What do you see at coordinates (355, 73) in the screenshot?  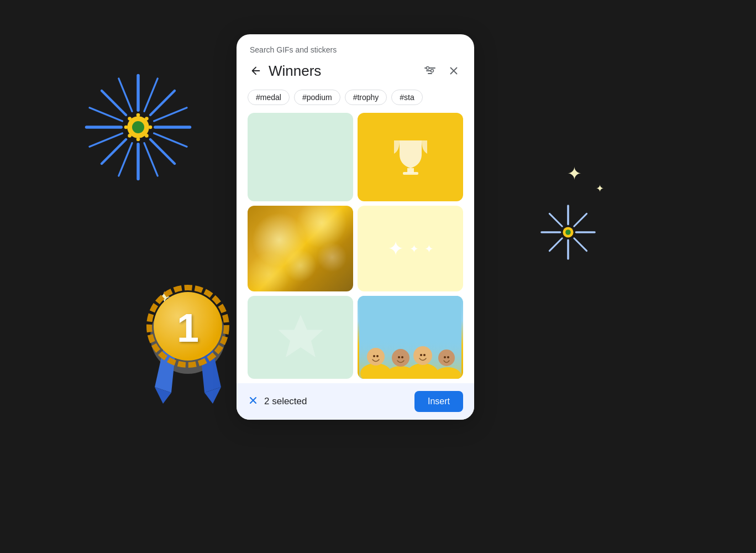 I see `dialog-title-row: Winners` at bounding box center [355, 73].